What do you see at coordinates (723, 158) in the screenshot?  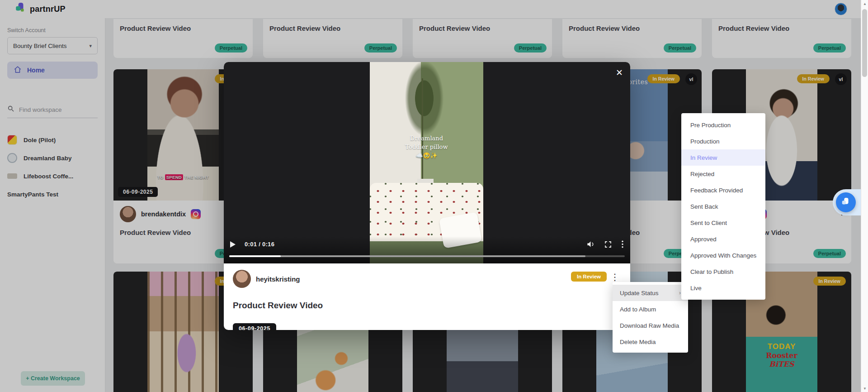 I see `status-option-in-review: In Review` at bounding box center [723, 158].